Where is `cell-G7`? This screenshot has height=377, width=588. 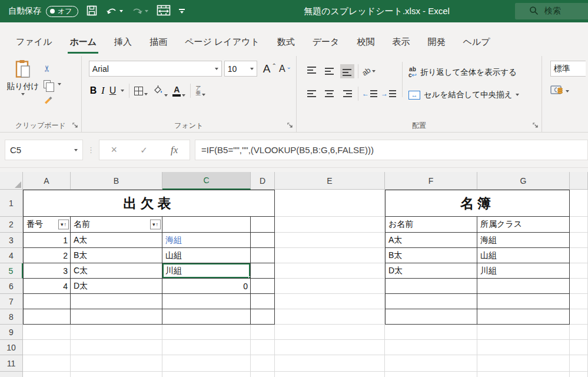 cell-G7 is located at coordinates (524, 302).